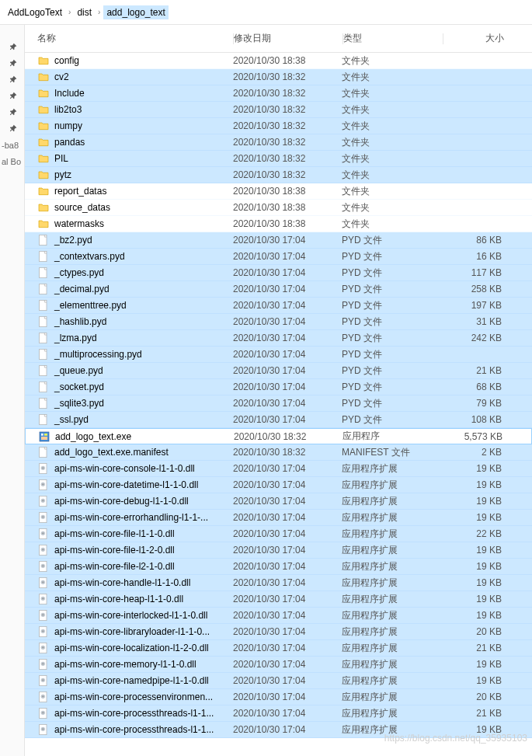 This screenshot has height=756, width=532. Describe the element at coordinates (12, 162) in the screenshot. I see `sidebar-item: al Bo` at that location.